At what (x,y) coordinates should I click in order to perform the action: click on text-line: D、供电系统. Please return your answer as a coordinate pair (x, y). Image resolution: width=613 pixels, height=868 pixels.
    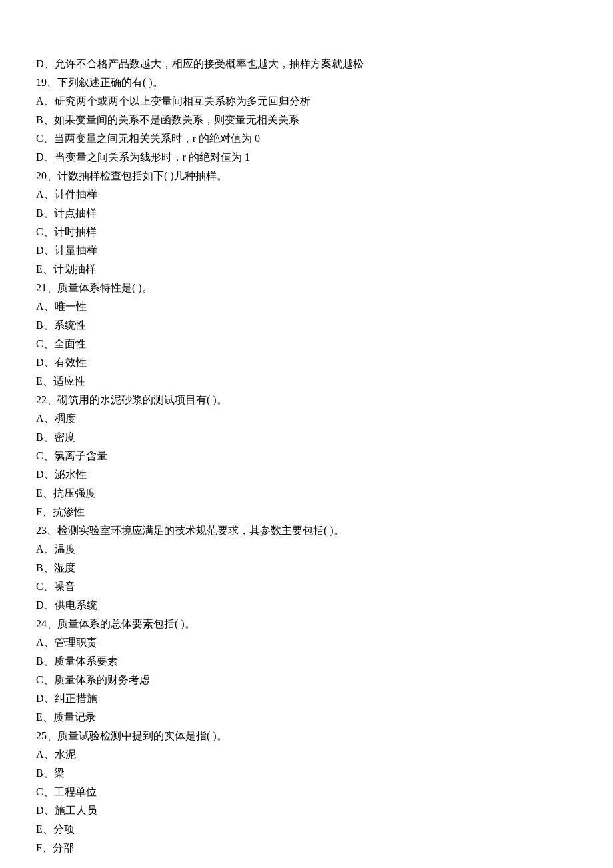
    Looking at the image, I should click on (306, 605).